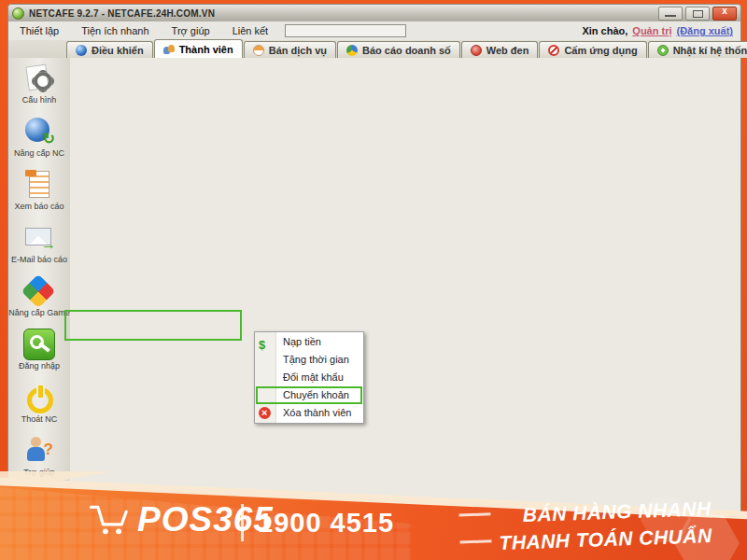 The height and width of the screenshot is (560, 747). What do you see at coordinates (110, 49) in the screenshot?
I see `tab: Điều khiển` at bounding box center [110, 49].